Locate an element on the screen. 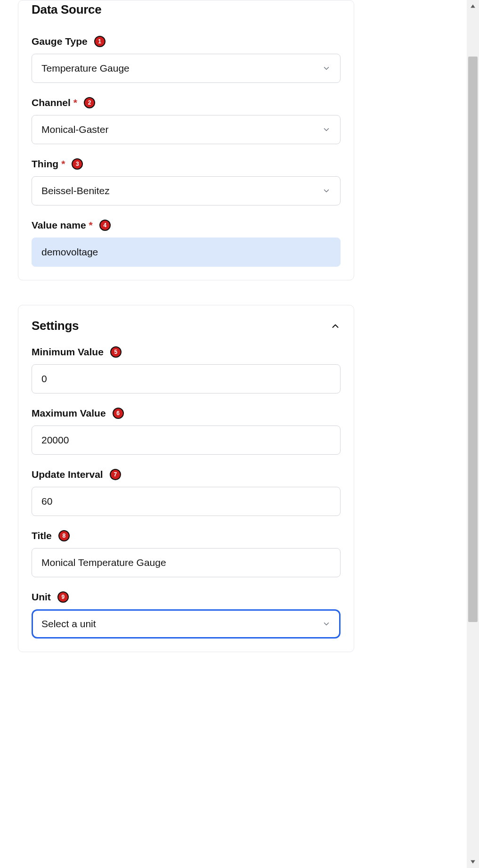 The width and height of the screenshot is (479, 868). maximum-value-label-row: Maximum Value 6 is located at coordinates (186, 413).